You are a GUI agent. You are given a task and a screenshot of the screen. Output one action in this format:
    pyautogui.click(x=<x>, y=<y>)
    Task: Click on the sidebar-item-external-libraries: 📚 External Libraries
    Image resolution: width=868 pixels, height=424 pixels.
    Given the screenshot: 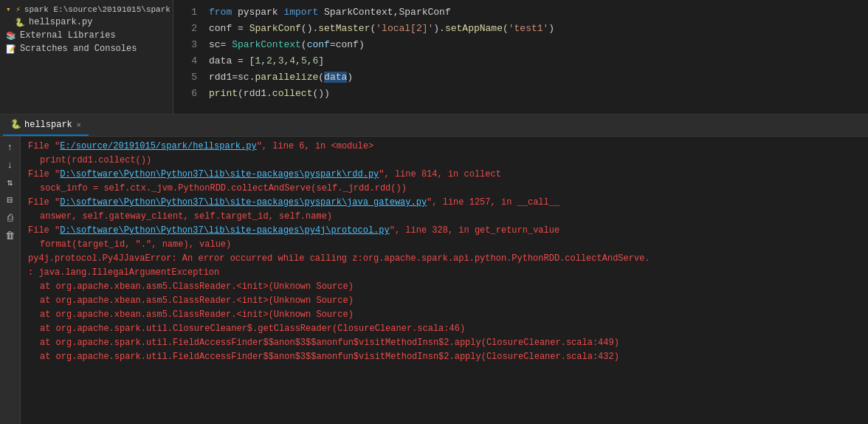 What is the action you would take?
    pyautogui.click(x=86, y=35)
    